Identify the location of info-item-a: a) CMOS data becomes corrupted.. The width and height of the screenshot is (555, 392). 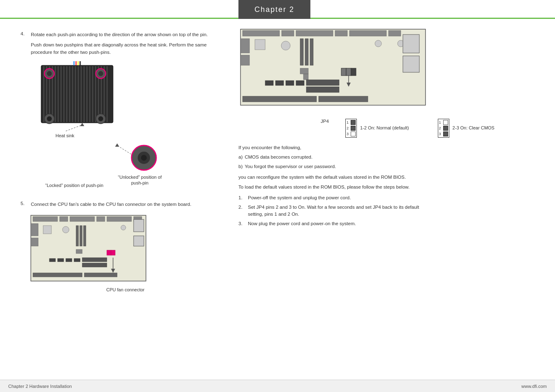
(388, 157).